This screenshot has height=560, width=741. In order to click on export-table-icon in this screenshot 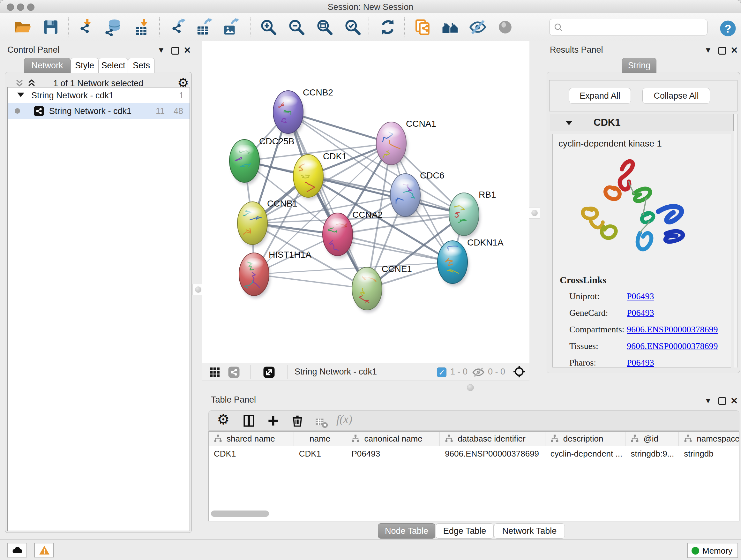, I will do `click(204, 27)`.